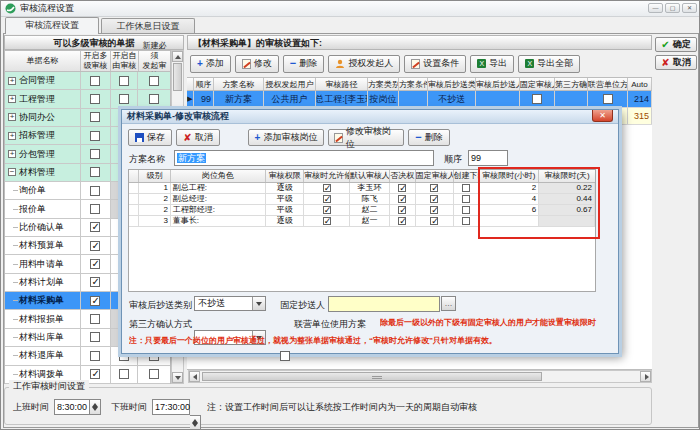  What do you see at coordinates (230, 304) in the screenshot?
I see `cc-type-dropdown: 不抄送` at bounding box center [230, 304].